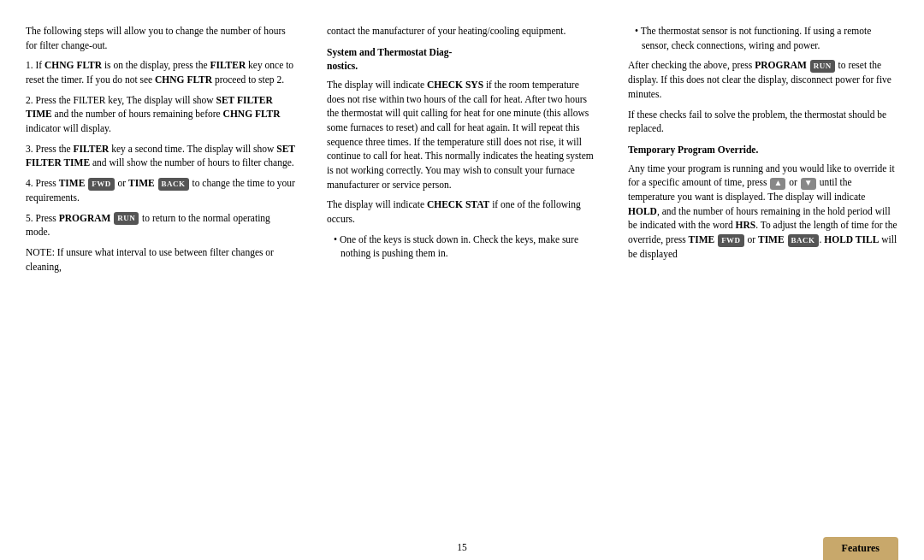 The width and height of the screenshot is (924, 560). I want to click on col1-para7: NOTE: If unsure what interval to use bet…, so click(161, 260).